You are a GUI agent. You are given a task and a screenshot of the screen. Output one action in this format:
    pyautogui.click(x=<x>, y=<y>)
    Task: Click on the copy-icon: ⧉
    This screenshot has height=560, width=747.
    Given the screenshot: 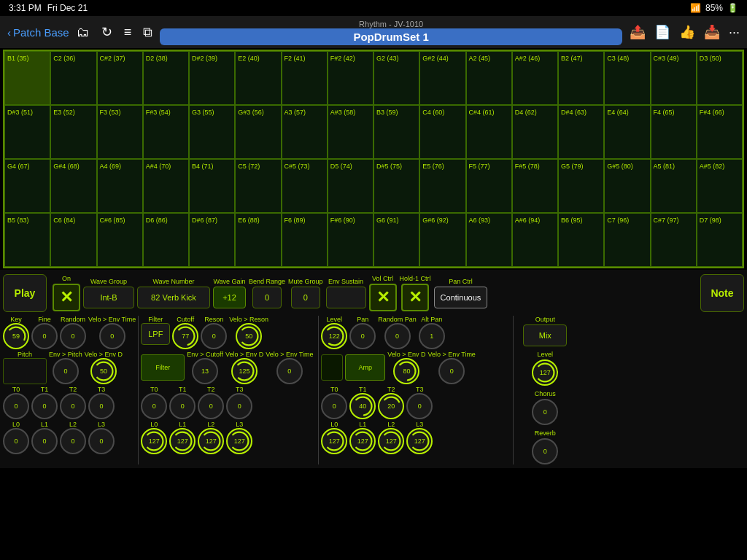 What is the action you would take?
    pyautogui.click(x=147, y=32)
    